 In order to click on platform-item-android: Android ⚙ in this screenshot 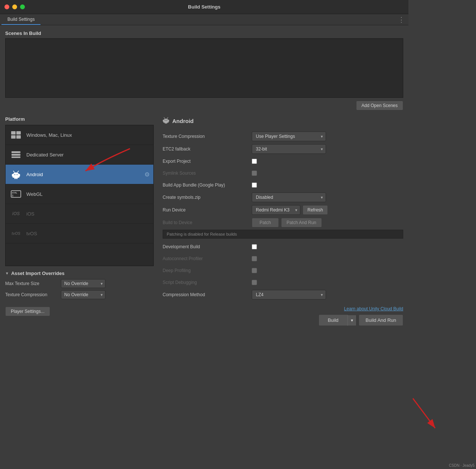, I will do `click(79, 175)`.